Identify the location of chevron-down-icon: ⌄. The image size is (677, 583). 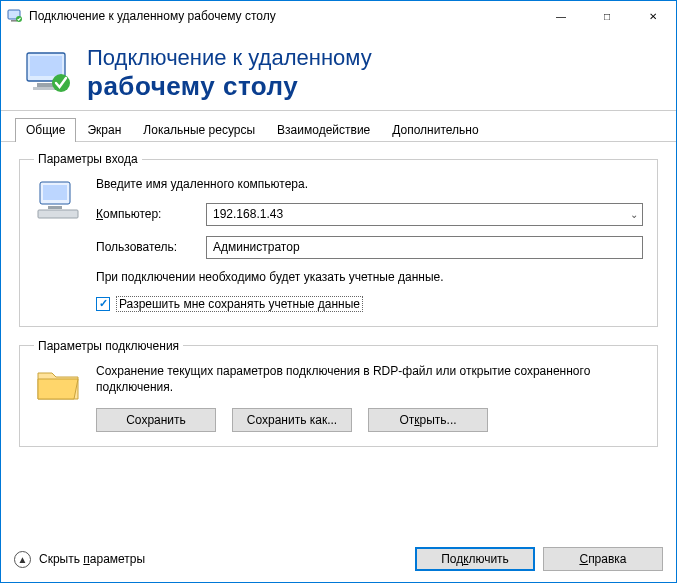
(634, 214).